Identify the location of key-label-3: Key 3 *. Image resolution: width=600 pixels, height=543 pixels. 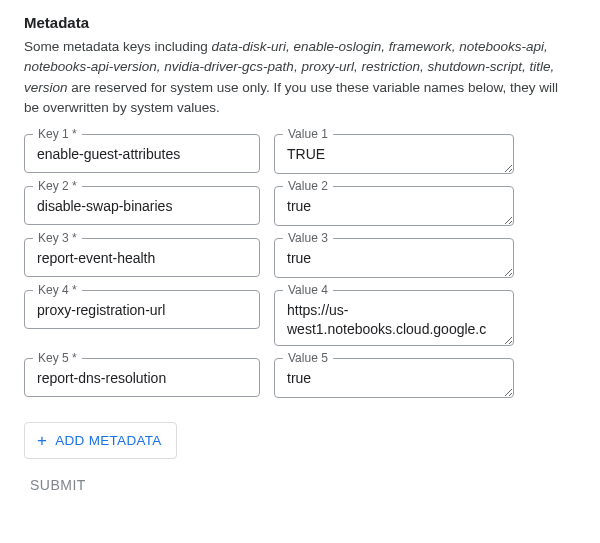
(58, 238).